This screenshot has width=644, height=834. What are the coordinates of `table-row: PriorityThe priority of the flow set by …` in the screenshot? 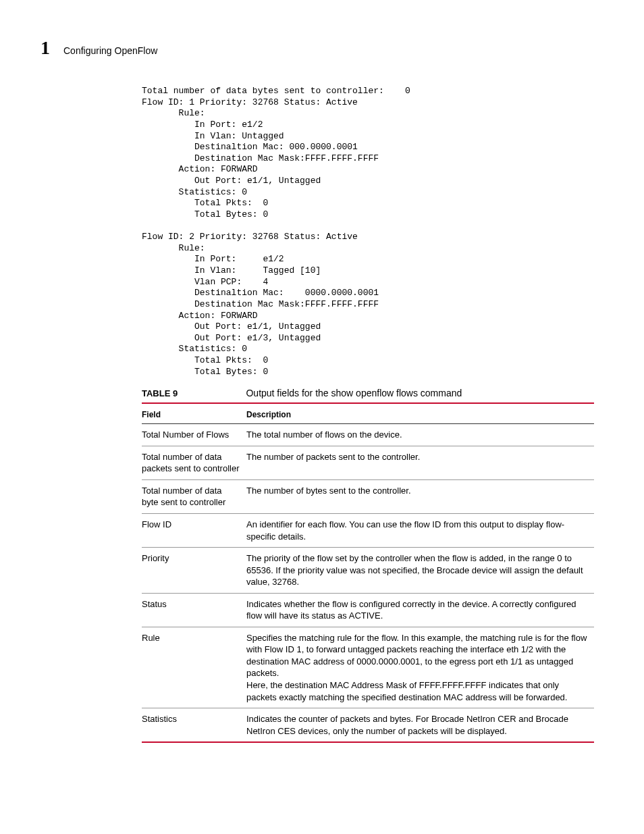 It's located at (368, 571).